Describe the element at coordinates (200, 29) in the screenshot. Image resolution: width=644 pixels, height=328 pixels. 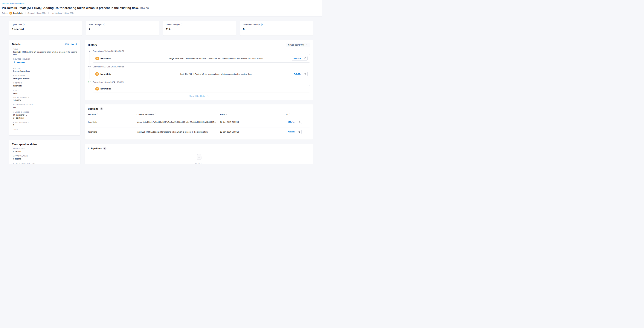
I see `metric-value: 114` at that location.